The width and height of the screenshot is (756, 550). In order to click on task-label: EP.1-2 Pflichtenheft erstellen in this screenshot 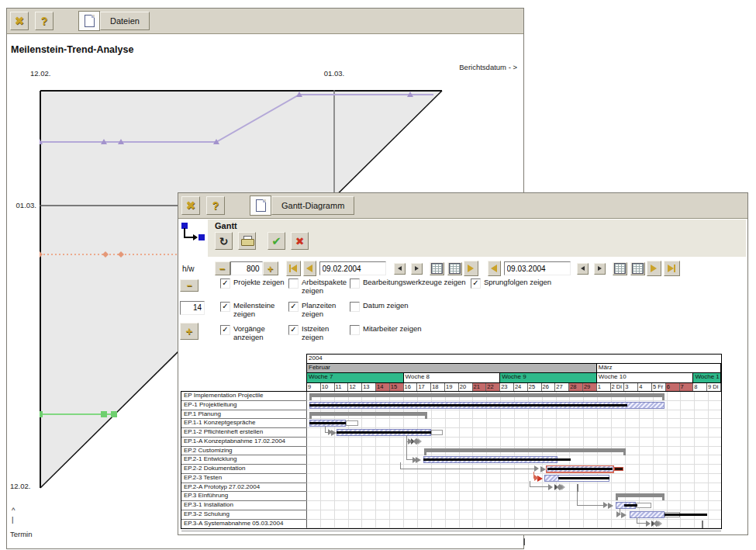, I will do `click(243, 433)`.